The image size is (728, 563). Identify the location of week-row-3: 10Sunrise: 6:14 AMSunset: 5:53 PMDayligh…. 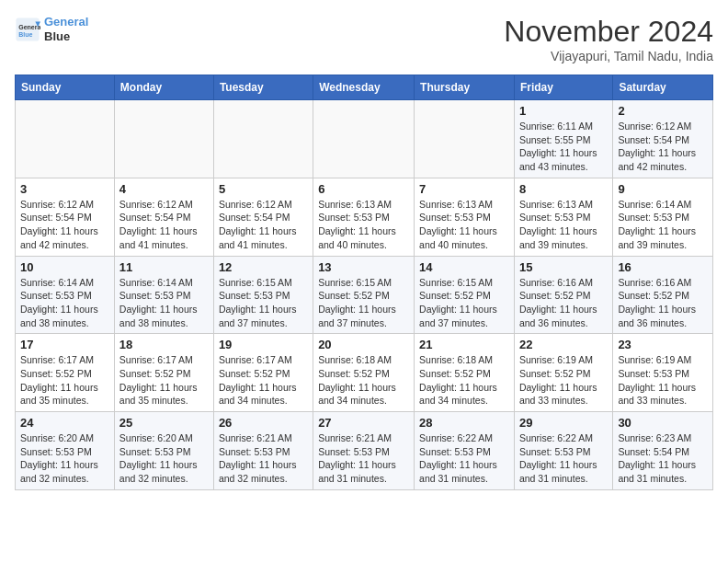
(364, 294).